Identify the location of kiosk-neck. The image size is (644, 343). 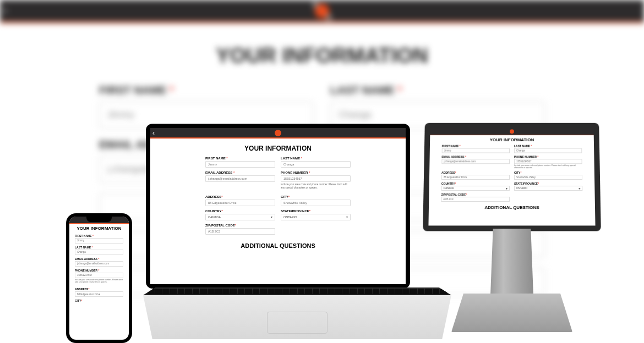
(512, 262).